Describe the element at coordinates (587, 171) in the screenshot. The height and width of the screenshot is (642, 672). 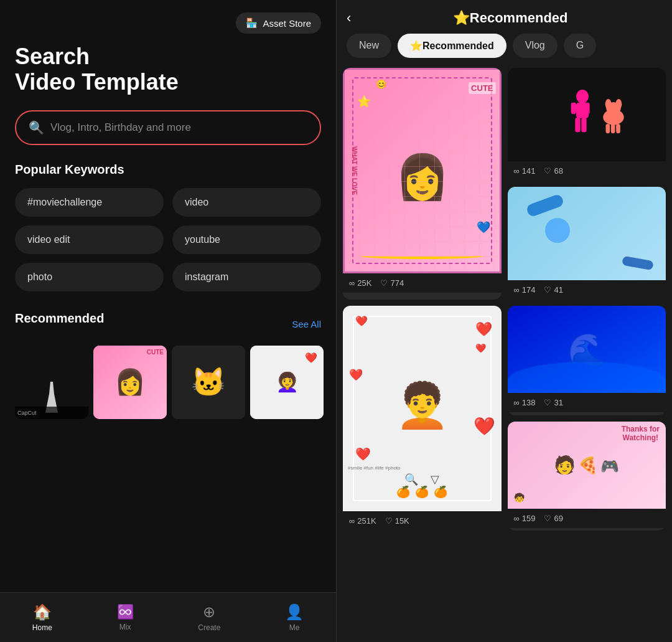
I see `card-stats-dark: ∞ 141 ♡ 68` at that location.